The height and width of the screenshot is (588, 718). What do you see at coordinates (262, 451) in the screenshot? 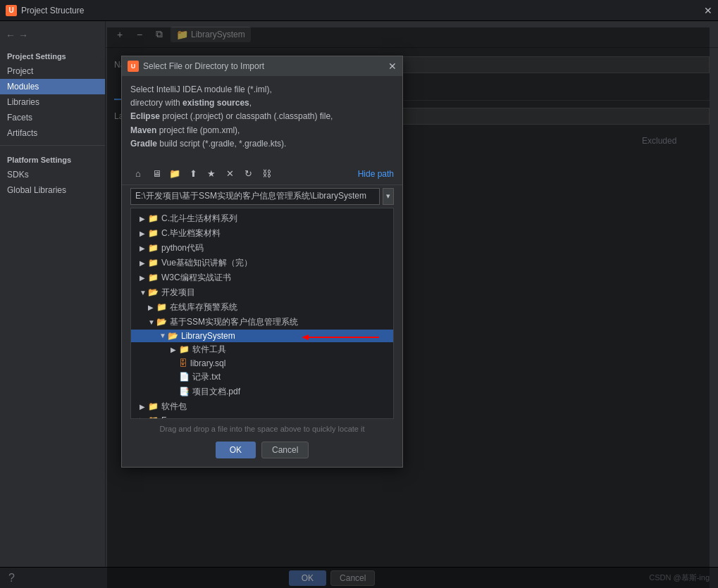
I see `dialog-buttons: OK Cancel` at bounding box center [262, 451].